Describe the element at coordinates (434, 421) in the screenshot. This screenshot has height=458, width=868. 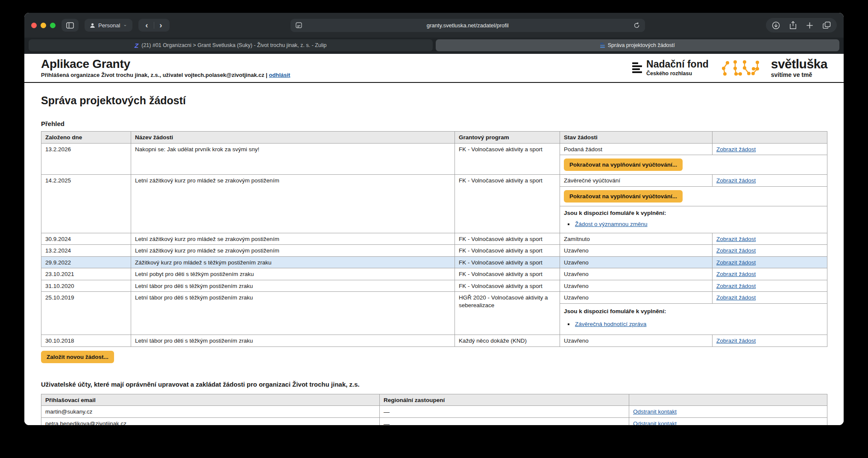
I see `table-row: petra.benedikova@zivotjinak.cz — Odstran…` at that location.